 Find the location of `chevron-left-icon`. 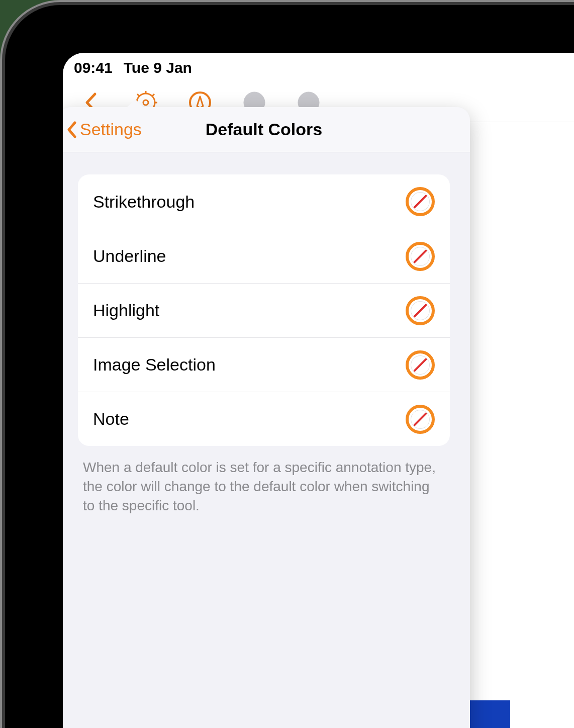

chevron-left-icon is located at coordinates (72, 130).